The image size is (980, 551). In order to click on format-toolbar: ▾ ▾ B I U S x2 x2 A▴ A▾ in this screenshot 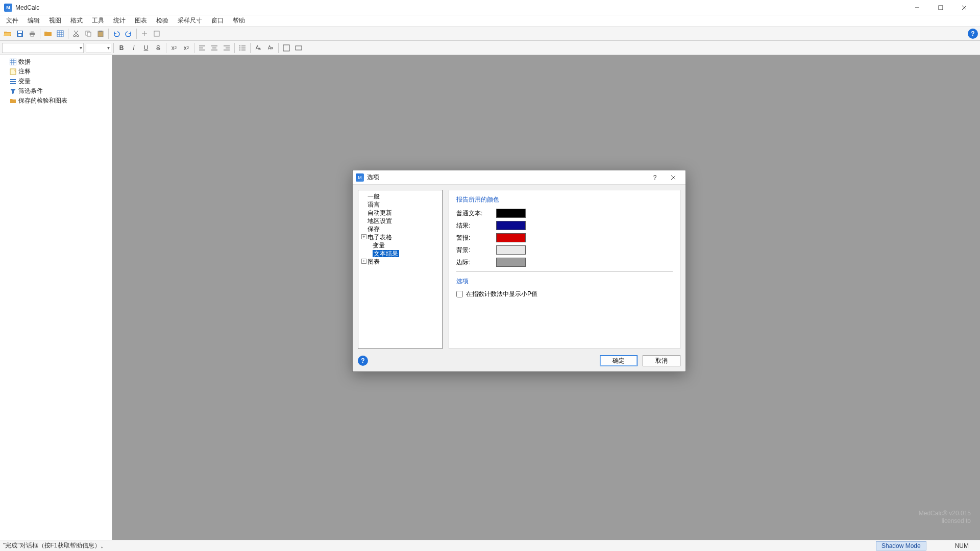, I will do `click(490, 48)`.